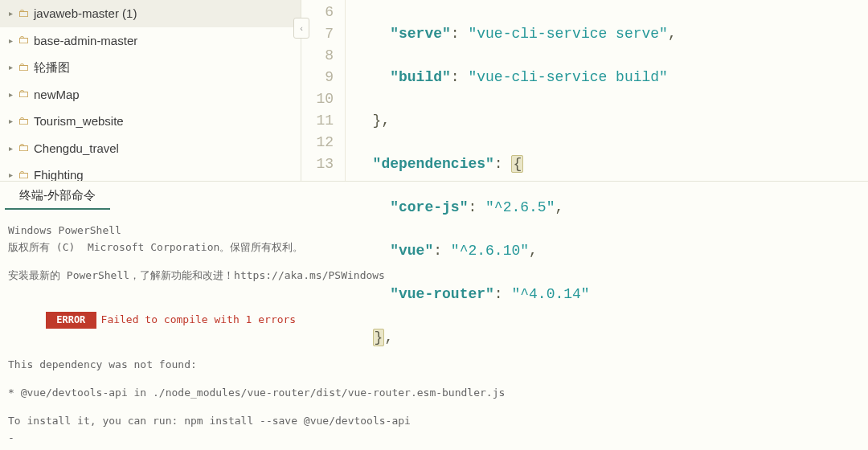 This screenshot has width=868, height=450. Describe the element at coordinates (79, 121) in the screenshot. I see `tree-label: Tourism_website` at that location.